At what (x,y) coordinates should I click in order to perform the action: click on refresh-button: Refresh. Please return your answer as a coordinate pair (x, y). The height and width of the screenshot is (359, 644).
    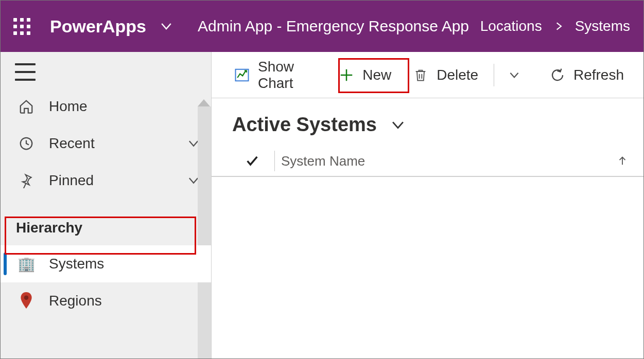
    Looking at the image, I should click on (587, 75).